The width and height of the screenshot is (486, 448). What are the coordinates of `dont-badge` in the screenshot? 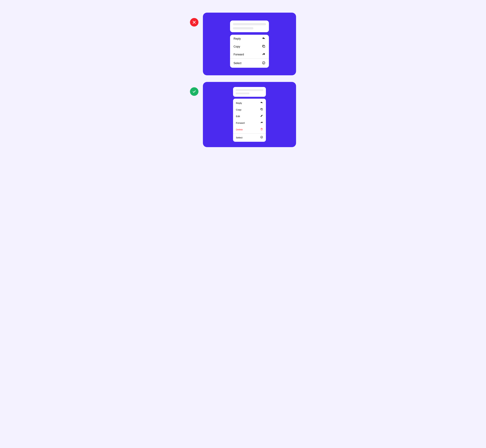 It's located at (194, 22).